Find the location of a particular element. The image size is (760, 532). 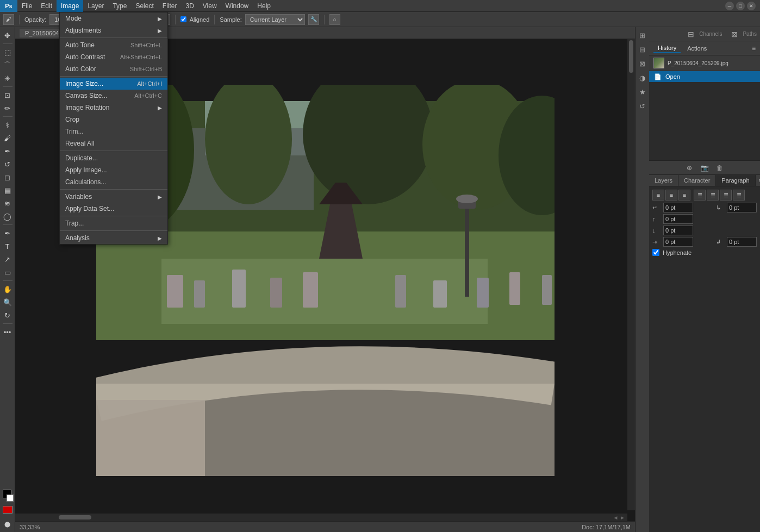

menu-variables: Variables ▶ is located at coordinates (114, 197).